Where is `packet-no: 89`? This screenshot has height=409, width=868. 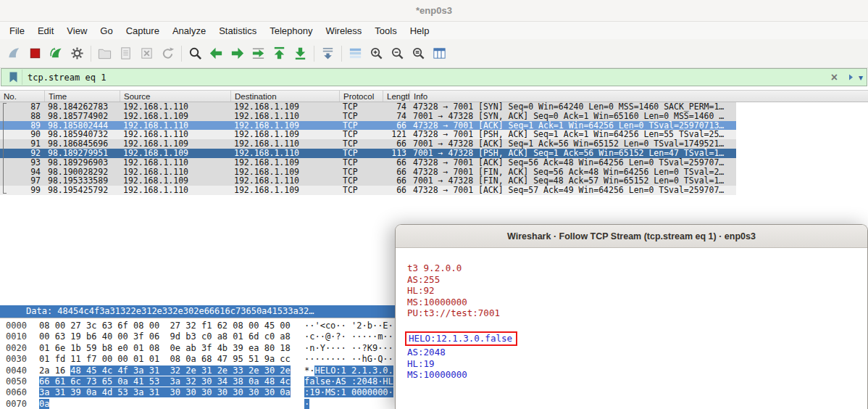
packet-no: 89 is located at coordinates (22, 126).